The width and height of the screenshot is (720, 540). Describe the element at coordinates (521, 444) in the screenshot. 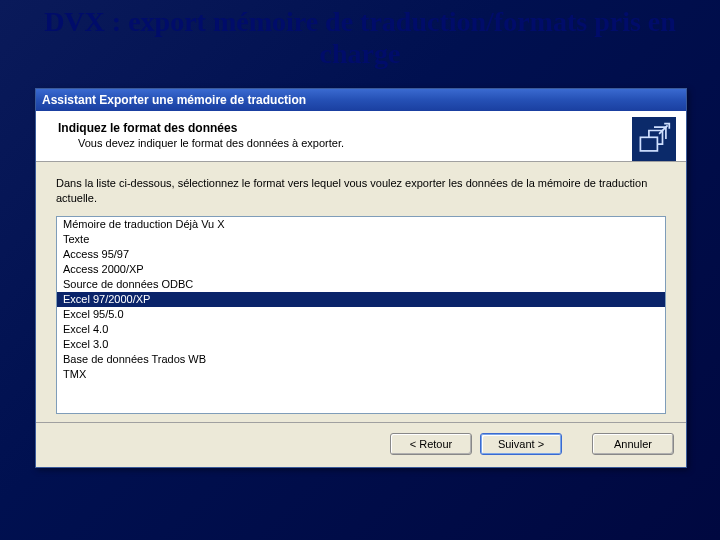

I see `next-button: Suivant >` at that location.